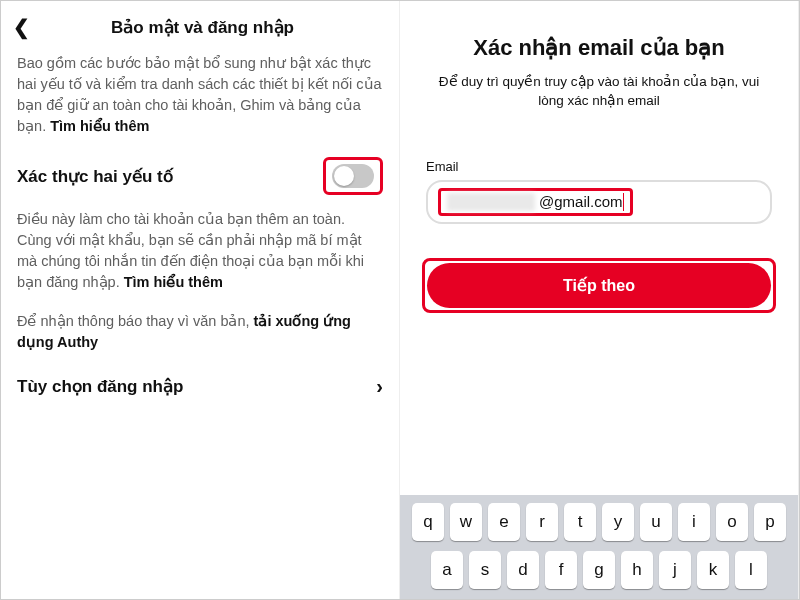 The width and height of the screenshot is (800, 600). I want to click on learn-more-link-2: Tìm hiểu thêm, so click(174, 282).